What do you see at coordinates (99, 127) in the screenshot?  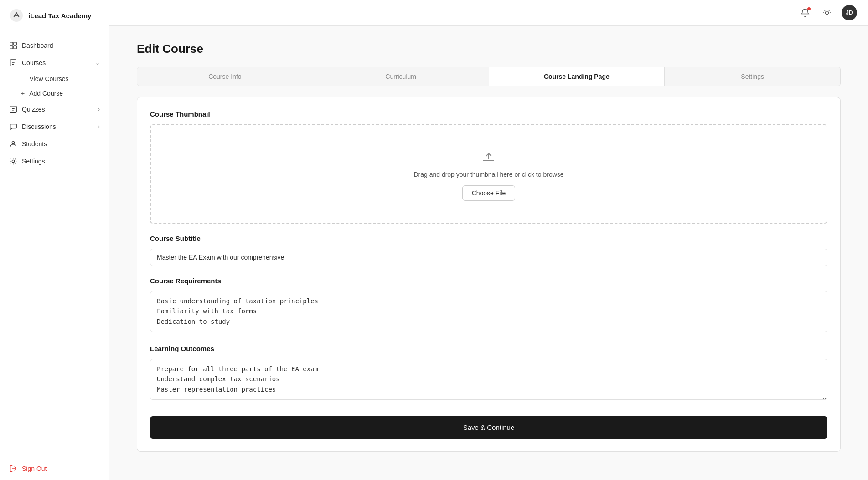 I see `discussions-chevron: ›` at bounding box center [99, 127].